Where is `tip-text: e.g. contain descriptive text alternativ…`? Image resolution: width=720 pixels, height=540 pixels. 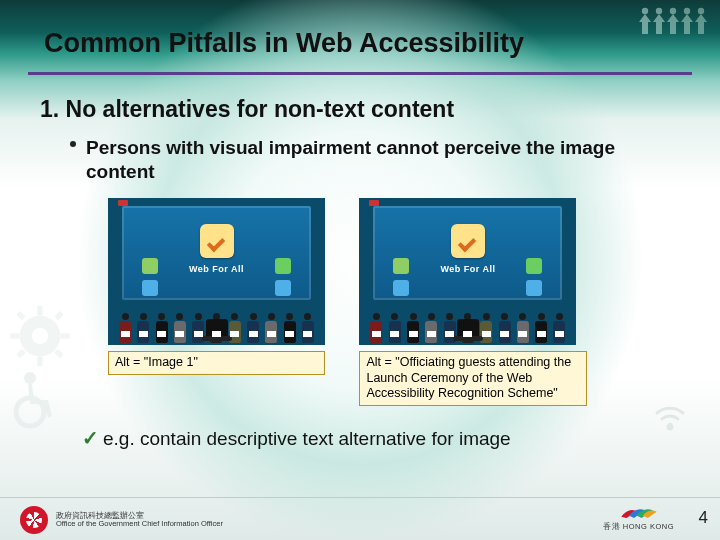 tip-text: e.g. contain descriptive text alternativ… is located at coordinates (307, 438).